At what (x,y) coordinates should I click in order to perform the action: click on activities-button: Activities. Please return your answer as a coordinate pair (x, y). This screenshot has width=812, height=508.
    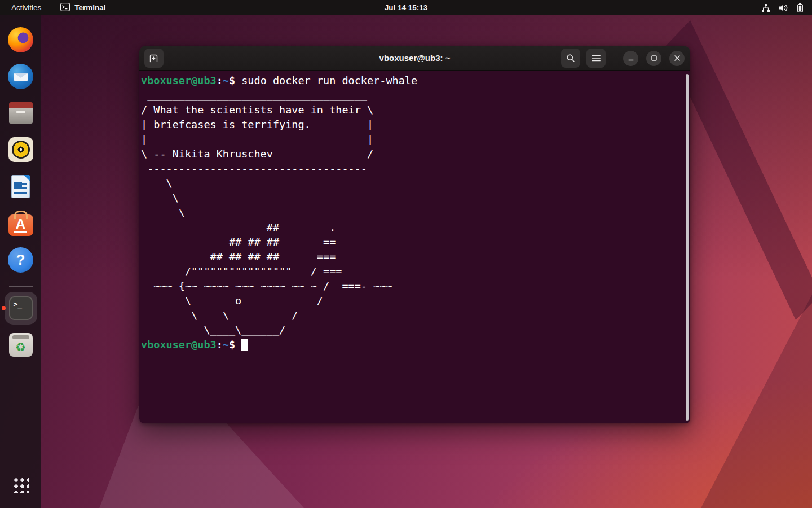
    Looking at the image, I should click on (26, 8).